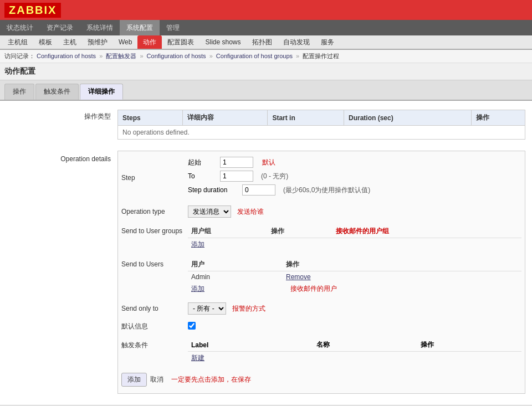  Describe the element at coordinates (173, 28) in the screenshot. I see `nav-item-admin: 管理` at that location.